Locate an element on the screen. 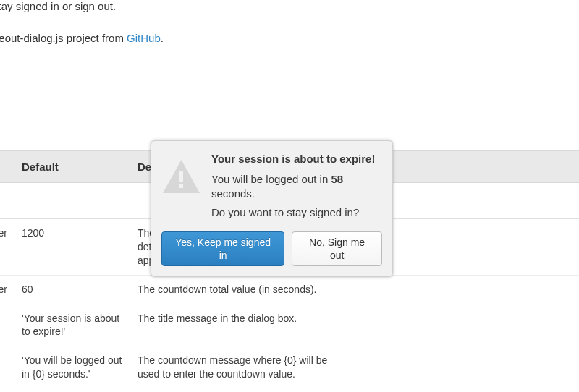 This screenshot has height=392, width=579. keep-signed-in-button: Yes, Keep me signed in is located at coordinates (223, 249).